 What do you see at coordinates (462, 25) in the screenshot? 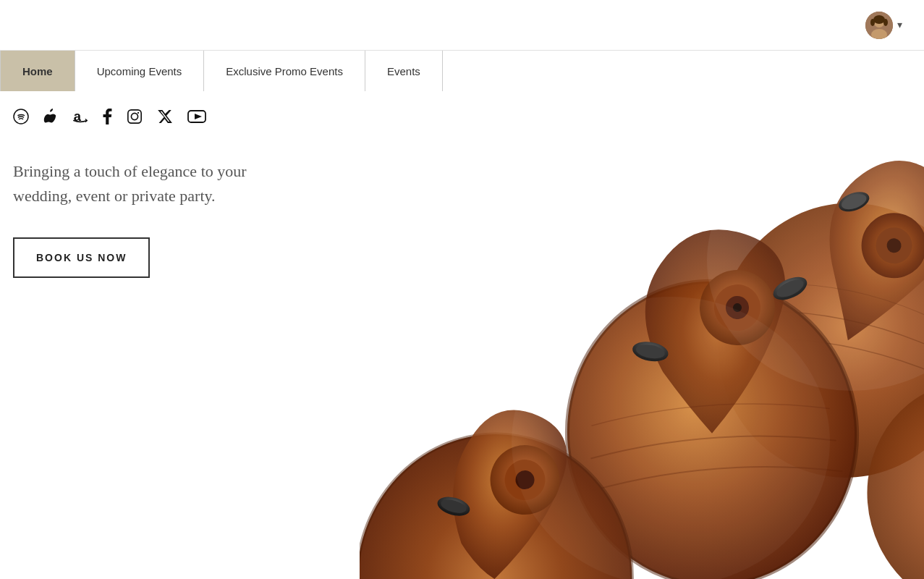
I see `top-bar: ▾` at bounding box center [462, 25].